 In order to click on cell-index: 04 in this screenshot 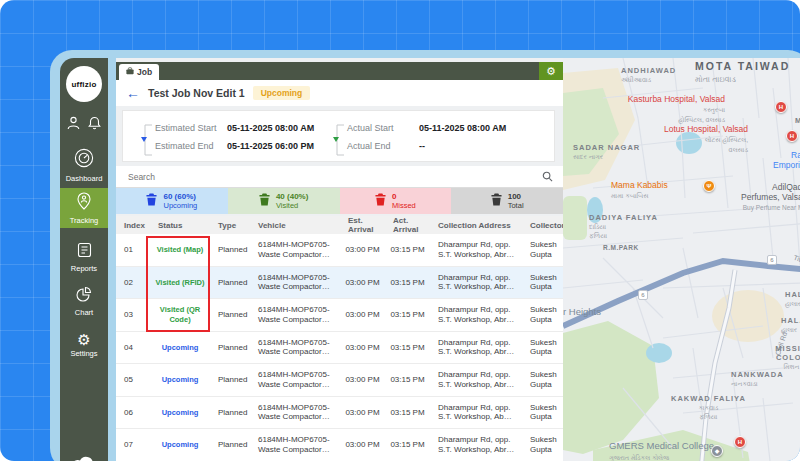, I will do `click(133, 348)`.